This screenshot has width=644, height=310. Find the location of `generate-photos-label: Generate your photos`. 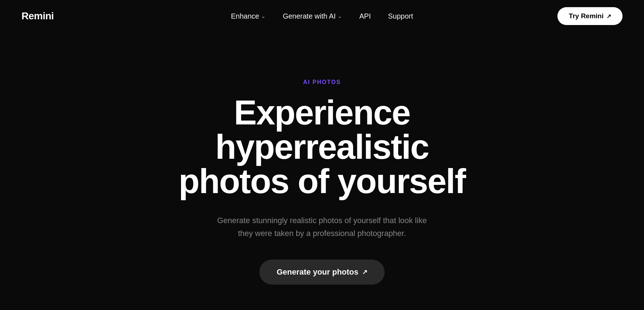

generate-photos-label: Generate your photos is located at coordinates (318, 272).